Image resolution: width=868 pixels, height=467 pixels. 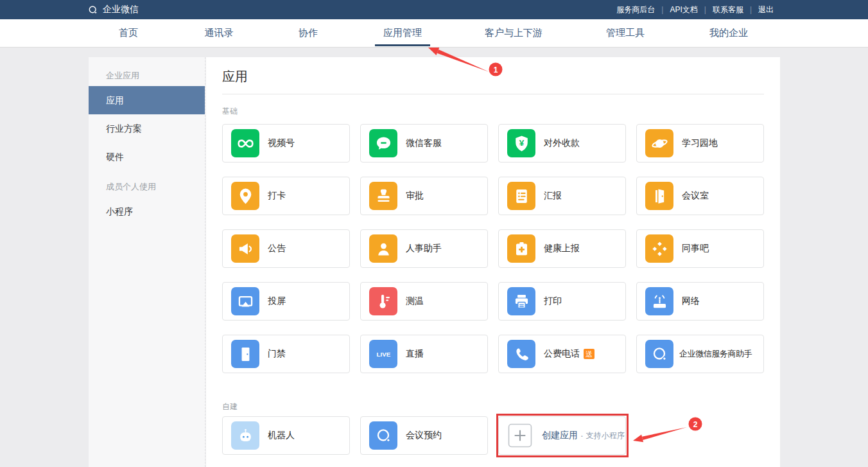 What do you see at coordinates (520, 436) in the screenshot?
I see `plus-icon` at bounding box center [520, 436].